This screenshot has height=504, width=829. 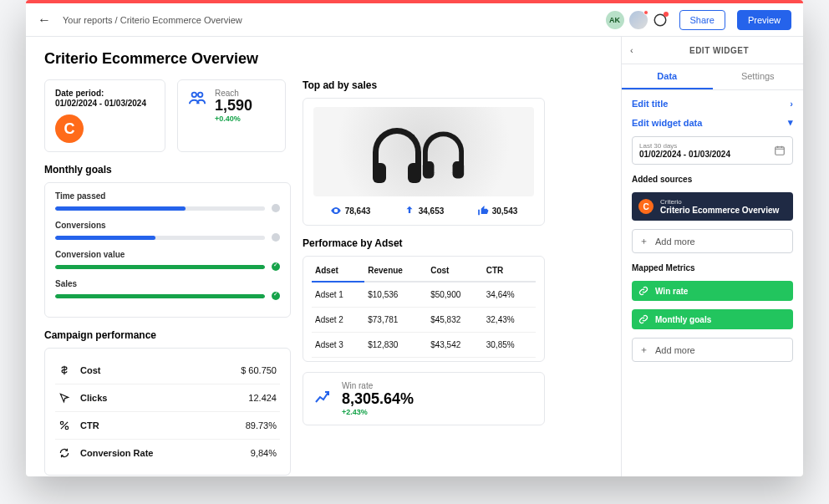 I want to click on chevron-right-icon: ›, so click(x=791, y=104).